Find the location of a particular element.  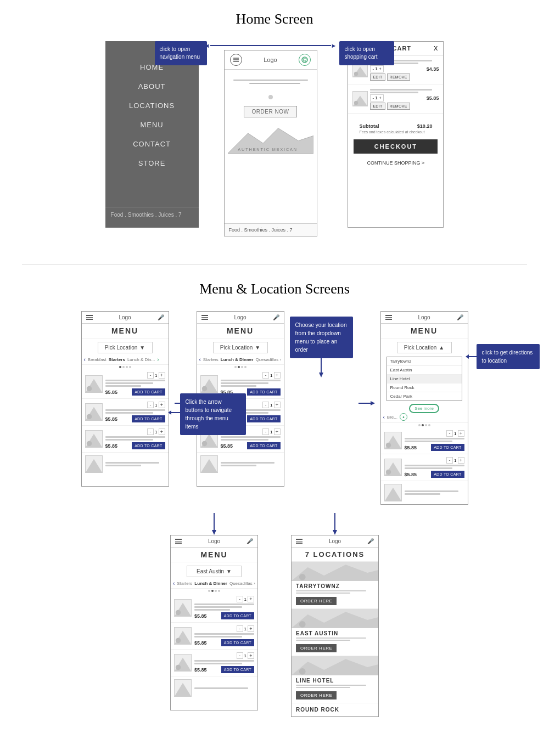

sp2-cat-prev: ‹ is located at coordinates (200, 360).